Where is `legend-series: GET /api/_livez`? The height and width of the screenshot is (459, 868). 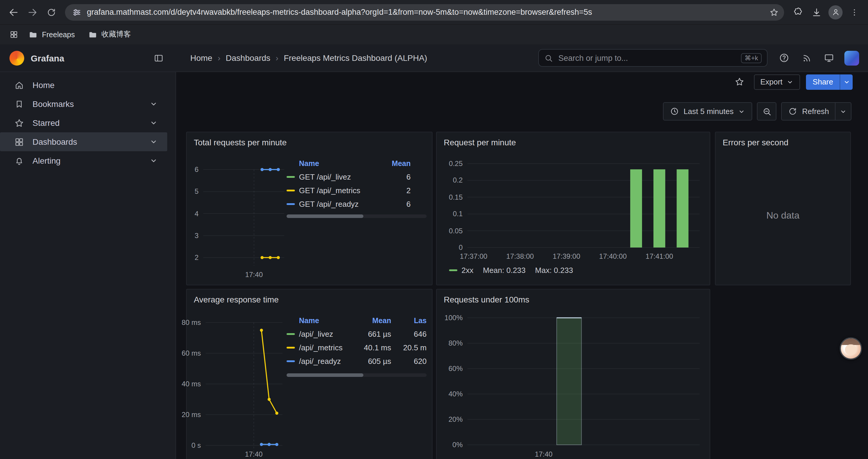 legend-series: GET /api/_livez is located at coordinates (330, 177).